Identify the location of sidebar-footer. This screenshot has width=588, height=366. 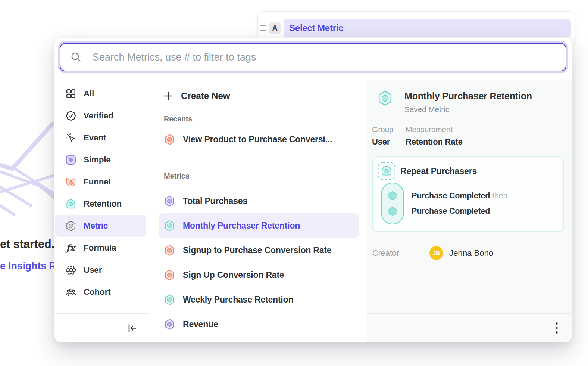
(102, 328).